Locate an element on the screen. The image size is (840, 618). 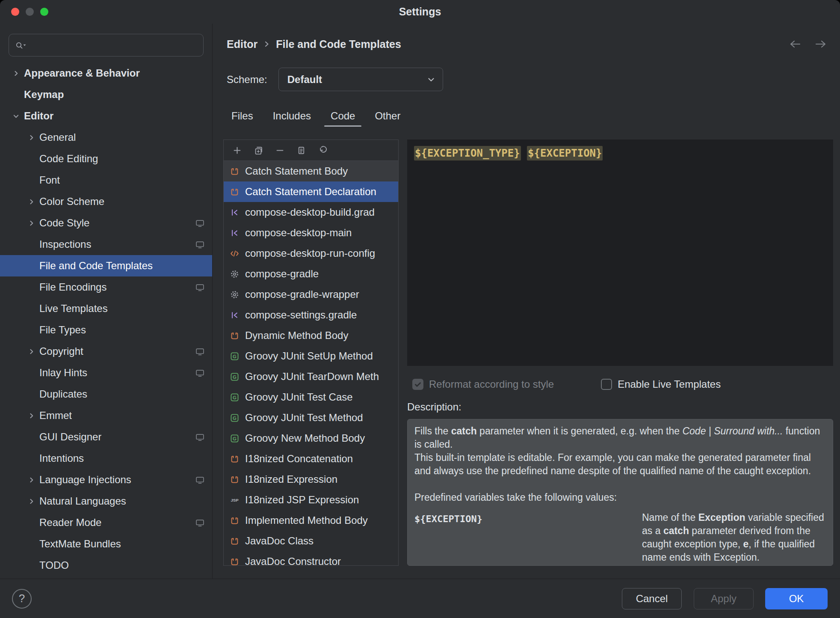
description-label: Description: is located at coordinates (620, 407).